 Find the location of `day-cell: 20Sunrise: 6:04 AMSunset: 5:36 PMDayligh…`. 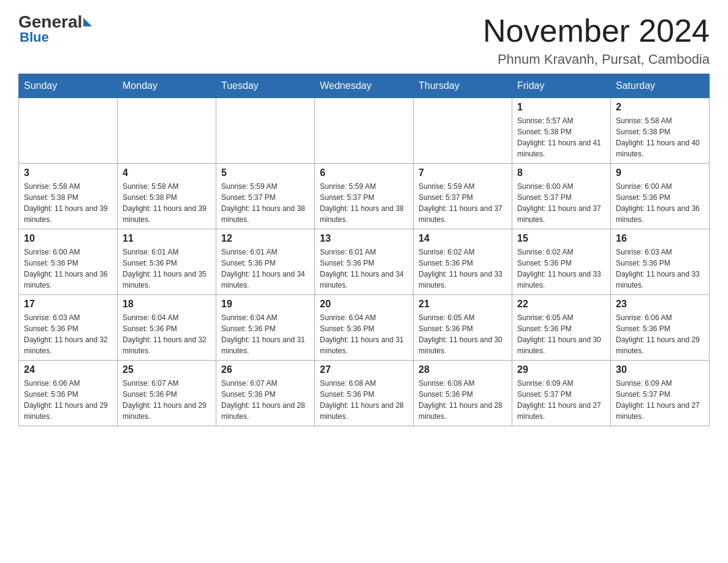

day-cell: 20Sunrise: 6:04 AMSunset: 5:36 PMDayligh… is located at coordinates (364, 327).